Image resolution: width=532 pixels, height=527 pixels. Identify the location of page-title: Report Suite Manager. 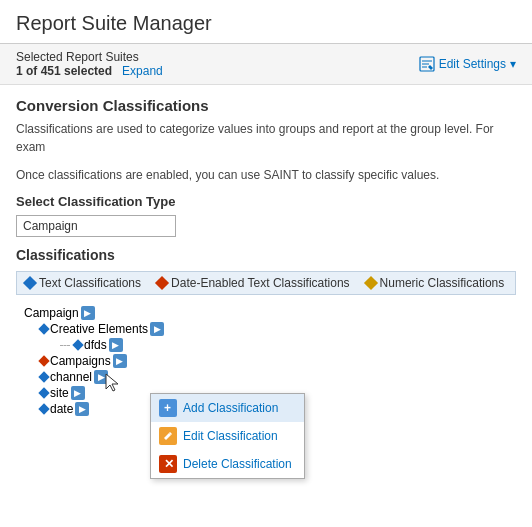
(114, 23).